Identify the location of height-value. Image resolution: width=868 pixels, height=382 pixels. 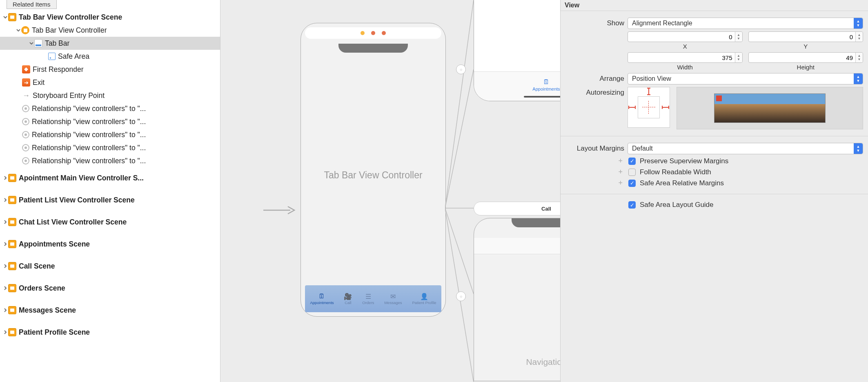
(802, 58).